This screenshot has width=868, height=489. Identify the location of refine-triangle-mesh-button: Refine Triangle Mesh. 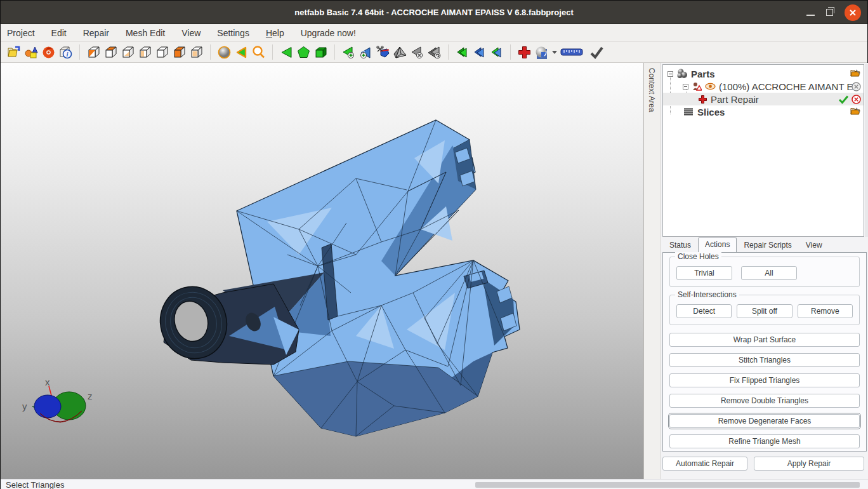
(765, 441).